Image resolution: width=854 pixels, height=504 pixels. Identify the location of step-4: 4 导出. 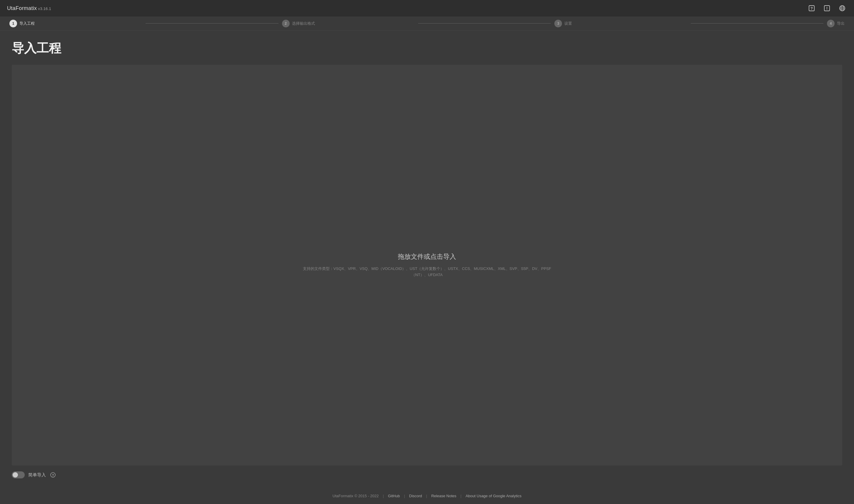
(836, 24).